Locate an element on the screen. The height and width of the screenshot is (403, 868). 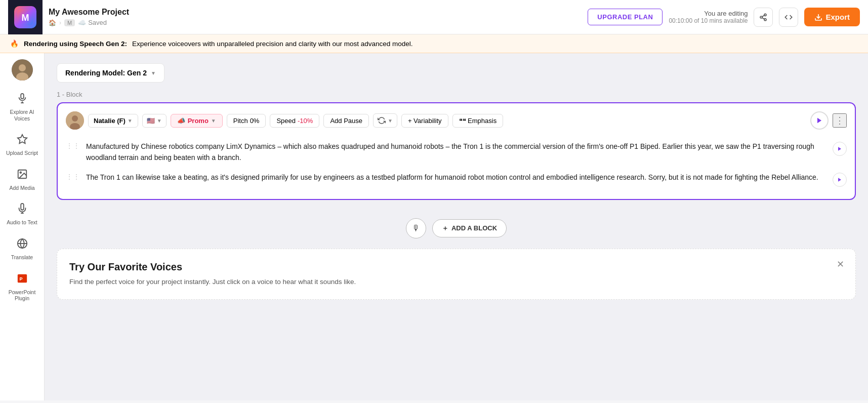
add-pause-label: Add Pause is located at coordinates (346, 120).